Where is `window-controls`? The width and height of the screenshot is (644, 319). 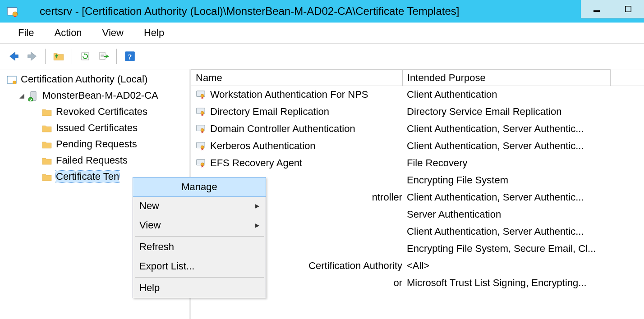 window-controls is located at coordinates (612, 11).